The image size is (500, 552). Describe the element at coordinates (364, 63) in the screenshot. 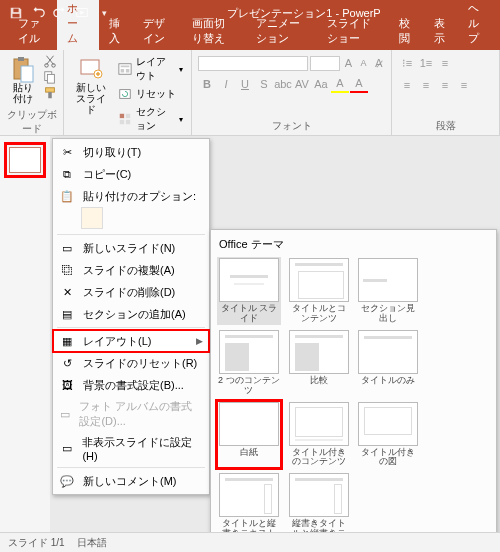

I see `decrease-font-icon: A` at that location.